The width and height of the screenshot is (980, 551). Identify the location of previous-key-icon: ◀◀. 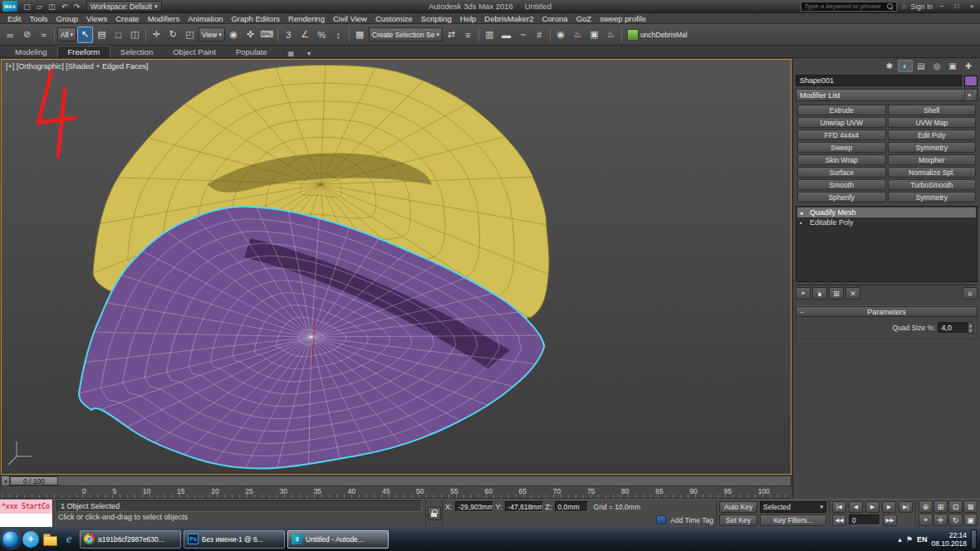
(839, 520).